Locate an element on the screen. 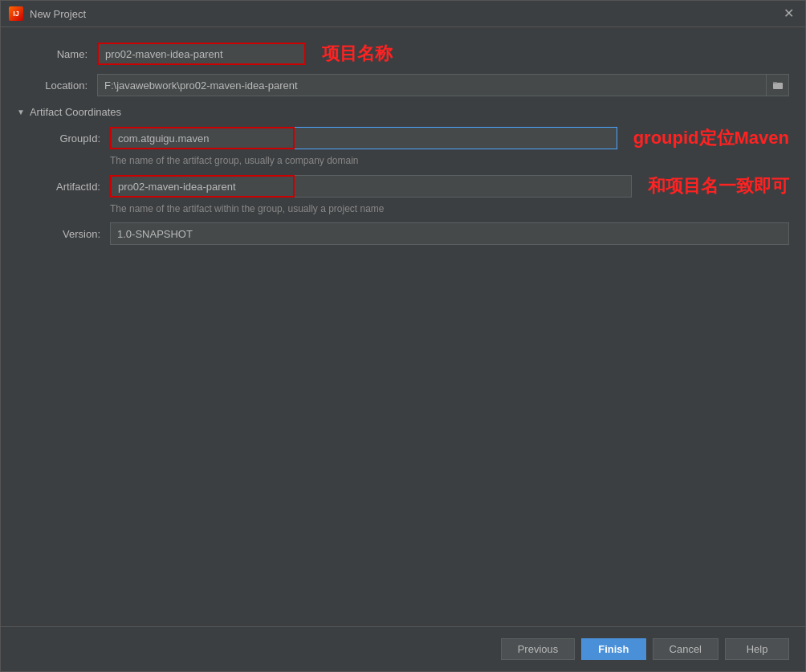 This screenshot has width=806, height=672. version-label: Version: is located at coordinates (70, 234).